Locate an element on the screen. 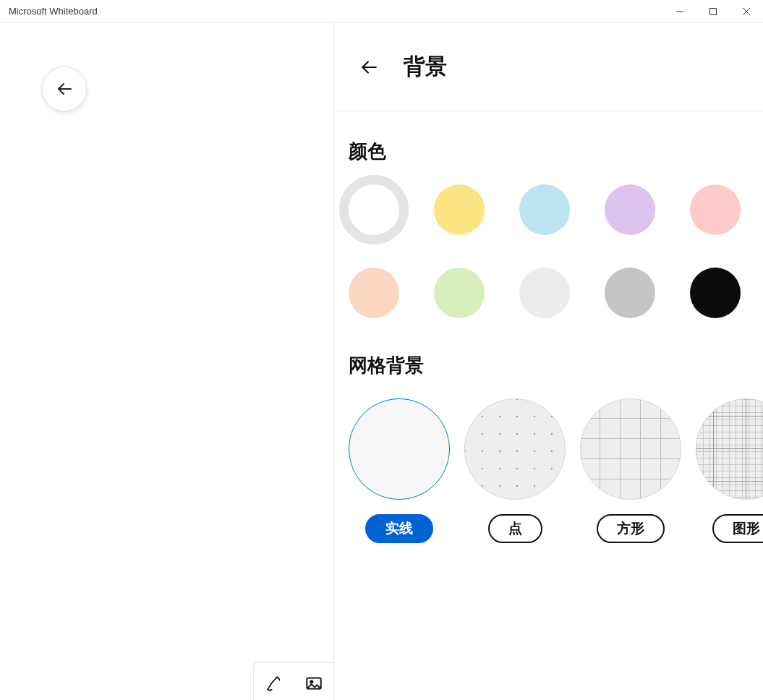 This screenshot has width=763, height=700. color-swatch-yellow is located at coordinates (459, 210).